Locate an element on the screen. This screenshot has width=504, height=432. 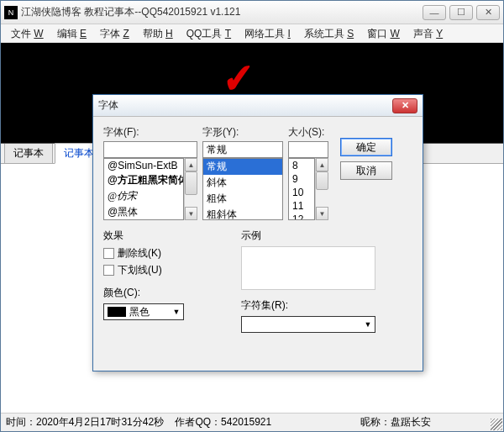
status-time: 时间：2020年4月2日17时31分42秒 作者QQ：542015921 is located at coordinates (139, 422).